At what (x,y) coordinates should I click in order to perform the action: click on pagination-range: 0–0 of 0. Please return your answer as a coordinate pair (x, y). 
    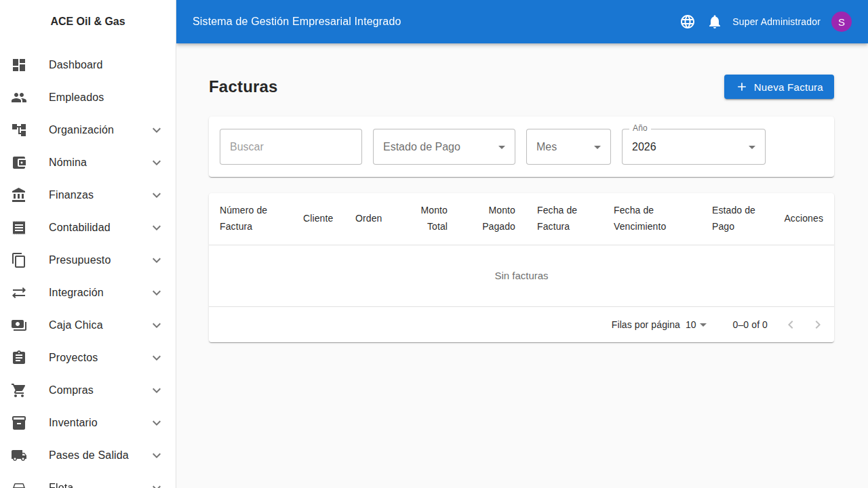
    Looking at the image, I should click on (750, 325).